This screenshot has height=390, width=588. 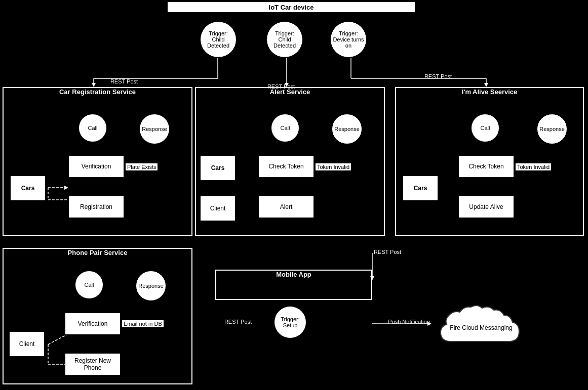 I want to click on call-circle-3: Call, so click(x=485, y=128).